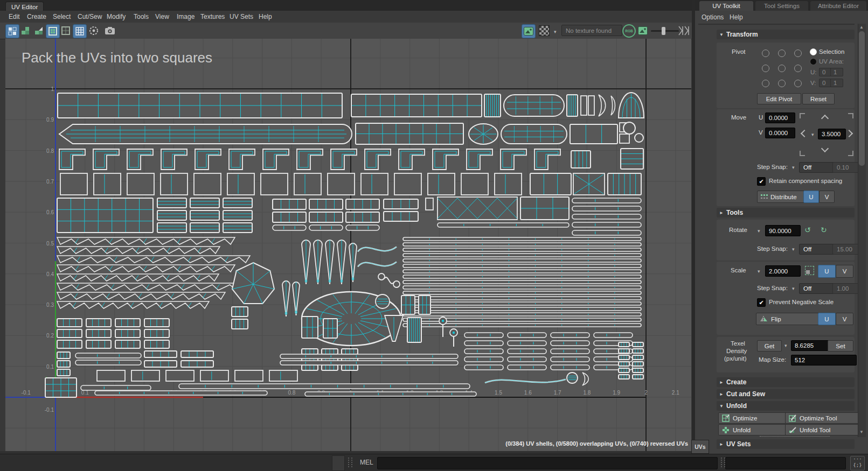  Describe the element at coordinates (851, 116) in the screenshot. I see `nudge-corner-tr` at that location.